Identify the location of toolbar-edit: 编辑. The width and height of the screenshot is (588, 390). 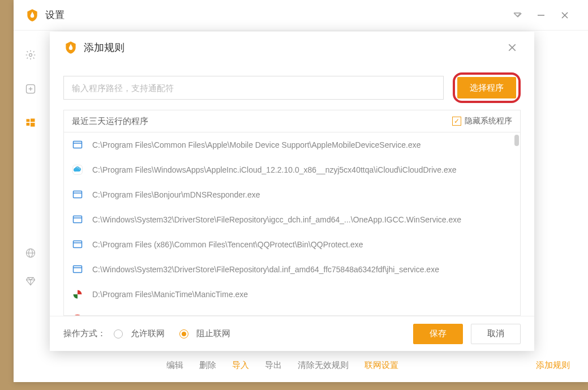
(175, 366).